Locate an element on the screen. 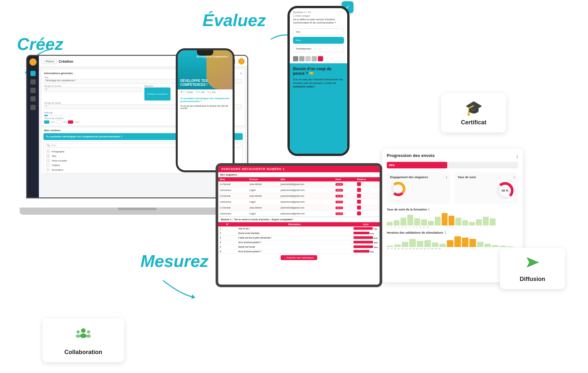 The image size is (588, 373). fond-label: Fond is located at coordinates (53, 122).